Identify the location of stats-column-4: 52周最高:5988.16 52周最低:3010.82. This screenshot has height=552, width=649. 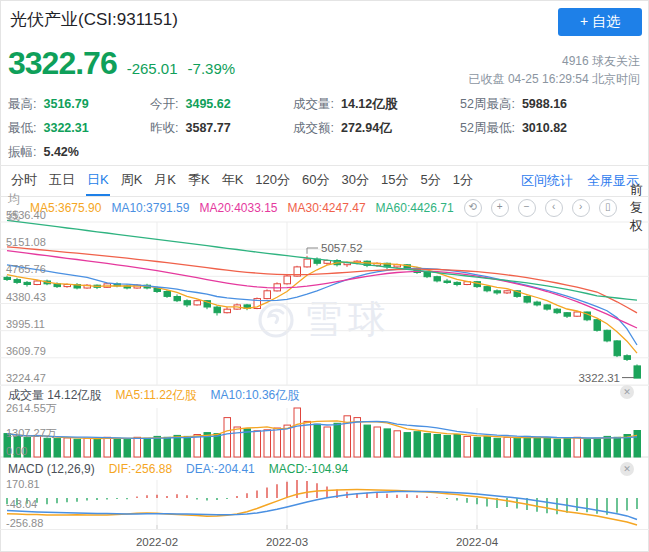
(514, 116).